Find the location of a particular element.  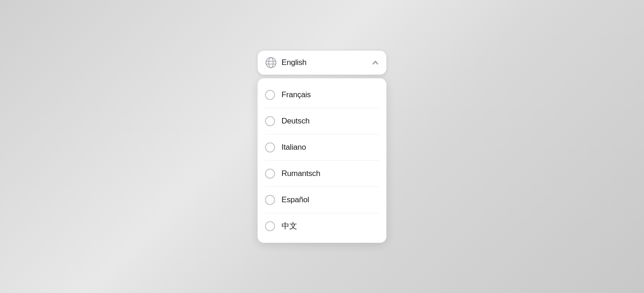

language-option-de: Deutsch is located at coordinates (322, 121).